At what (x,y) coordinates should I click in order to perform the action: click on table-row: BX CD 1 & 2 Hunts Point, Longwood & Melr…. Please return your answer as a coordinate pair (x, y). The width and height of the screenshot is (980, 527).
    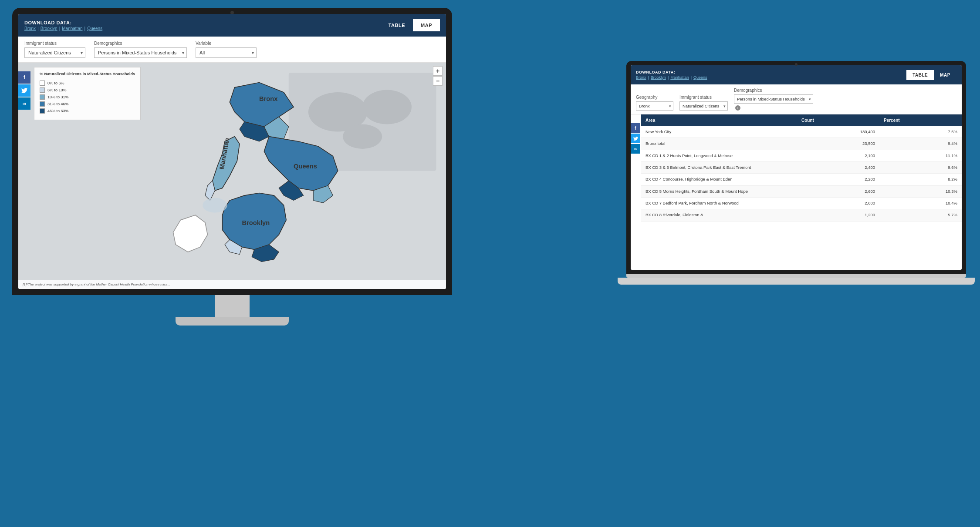
    Looking at the image, I should click on (801, 156).